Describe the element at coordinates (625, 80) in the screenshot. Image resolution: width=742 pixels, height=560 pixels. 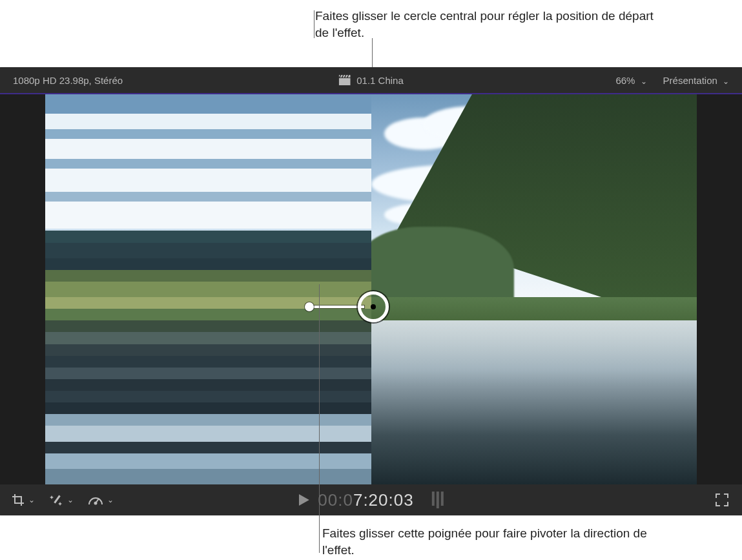
I see `zoom-level: 66%` at that location.